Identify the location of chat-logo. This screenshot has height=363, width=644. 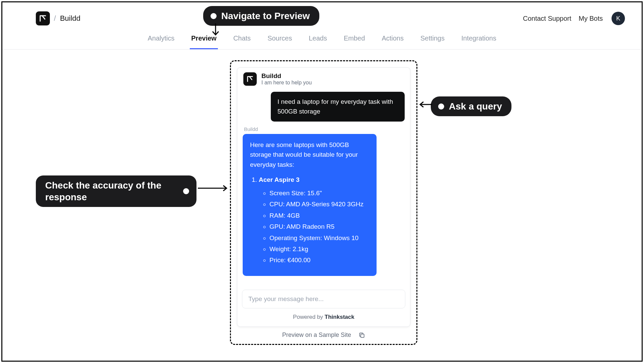
(250, 79).